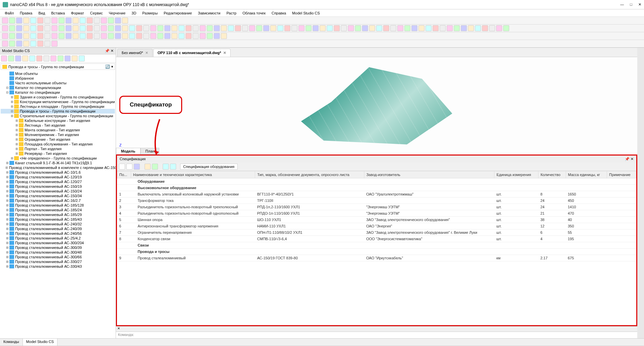 This screenshot has width=644, height=346. What do you see at coordinates (58, 13) in the screenshot?
I see `menu-Вставка: Вставка` at bounding box center [58, 13].